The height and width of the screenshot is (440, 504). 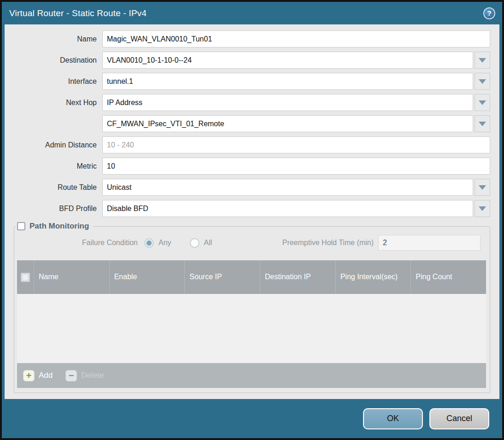 I want to click on column-header-ping-interval: Ping Interval(sec), so click(x=373, y=277).